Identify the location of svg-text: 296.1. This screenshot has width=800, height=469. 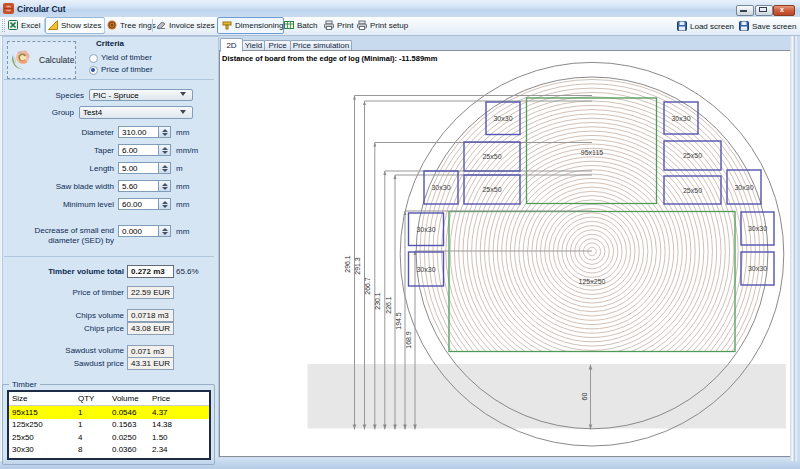
(348, 264).